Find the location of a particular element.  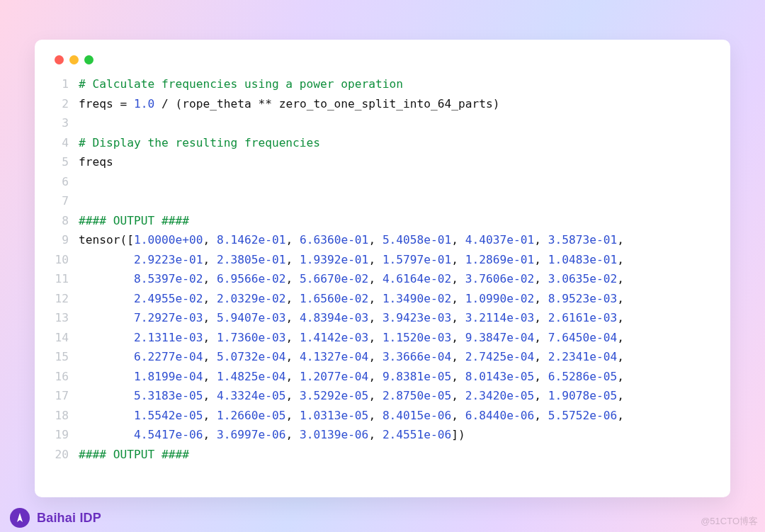

line-number: 5 is located at coordinates (67, 162).